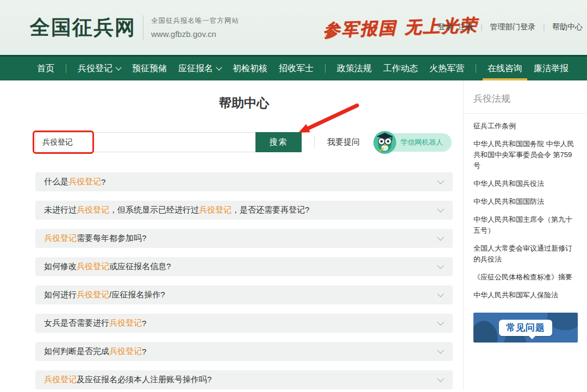 This screenshot has width=587, height=392. I want to click on logo-block: 全国征兵网 全国征兵报名唯一官方网站 www.gfbzb.gov.cn, so click(135, 28).